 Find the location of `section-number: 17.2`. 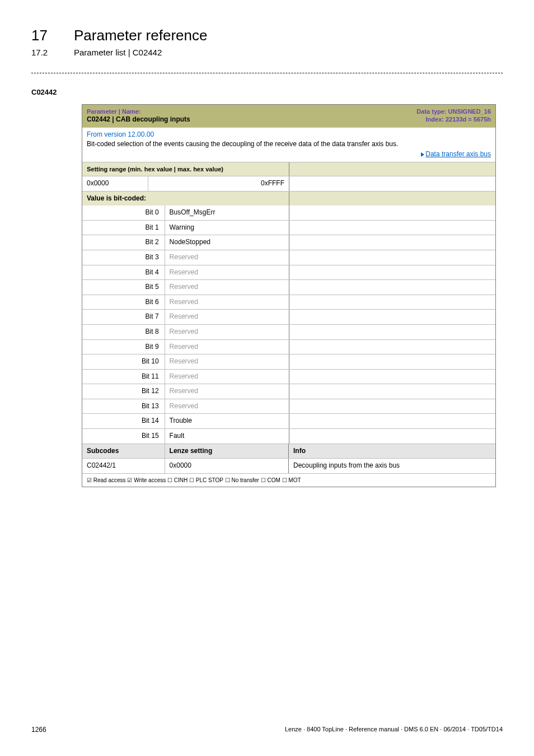

section-number: 17.2 is located at coordinates (46, 53).